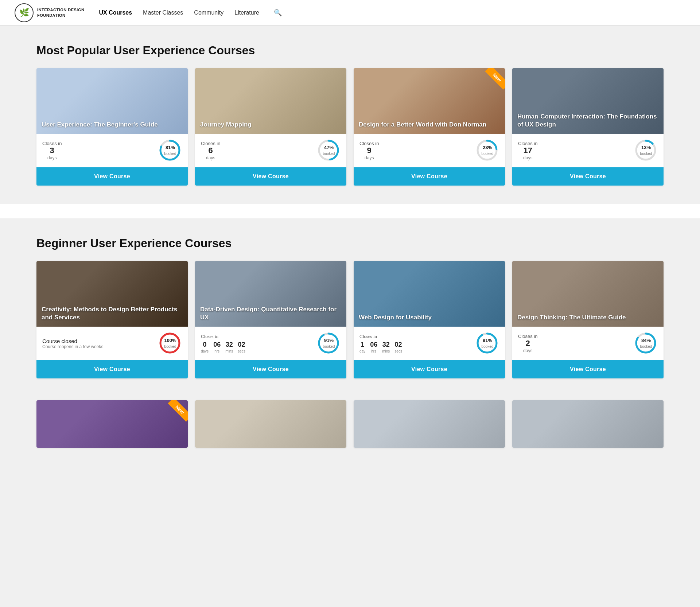 The width and height of the screenshot is (700, 607). What do you see at coordinates (211, 151) in the screenshot?
I see `days-number: 6` at bounding box center [211, 151].